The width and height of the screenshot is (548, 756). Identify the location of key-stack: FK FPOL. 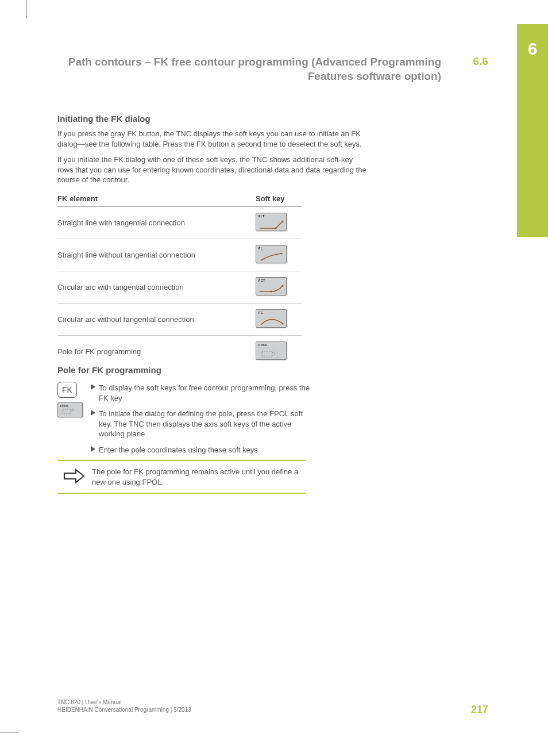
(70, 401).